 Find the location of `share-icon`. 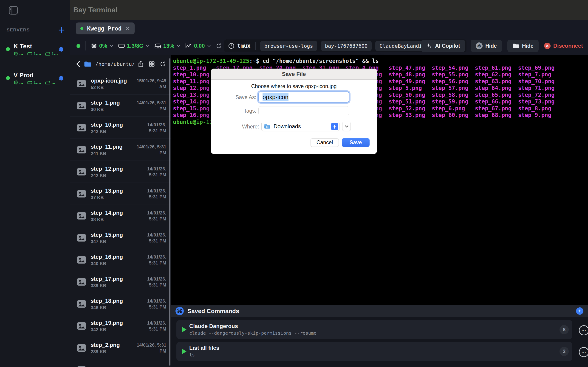

share-icon is located at coordinates (141, 64).